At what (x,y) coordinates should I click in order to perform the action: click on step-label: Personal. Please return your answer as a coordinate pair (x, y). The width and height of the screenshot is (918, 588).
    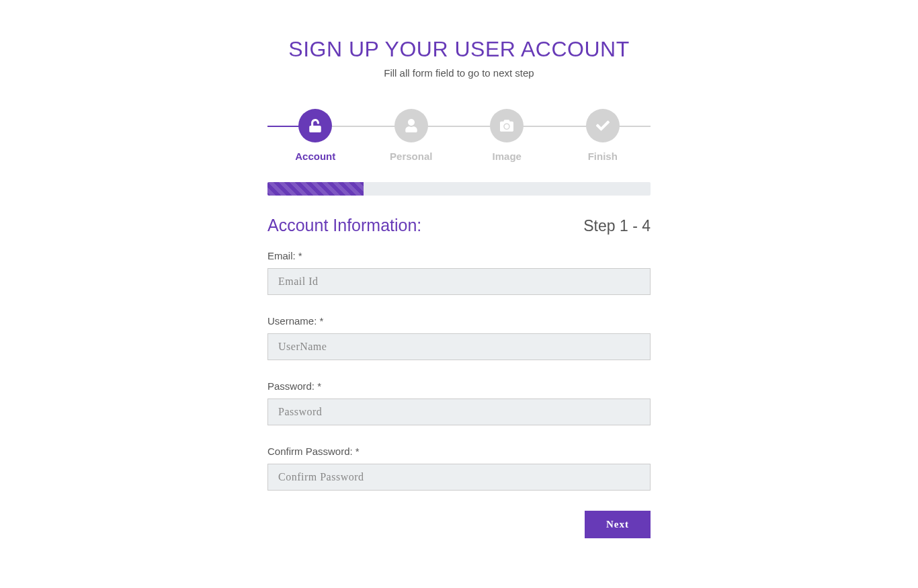
    Looking at the image, I should click on (411, 156).